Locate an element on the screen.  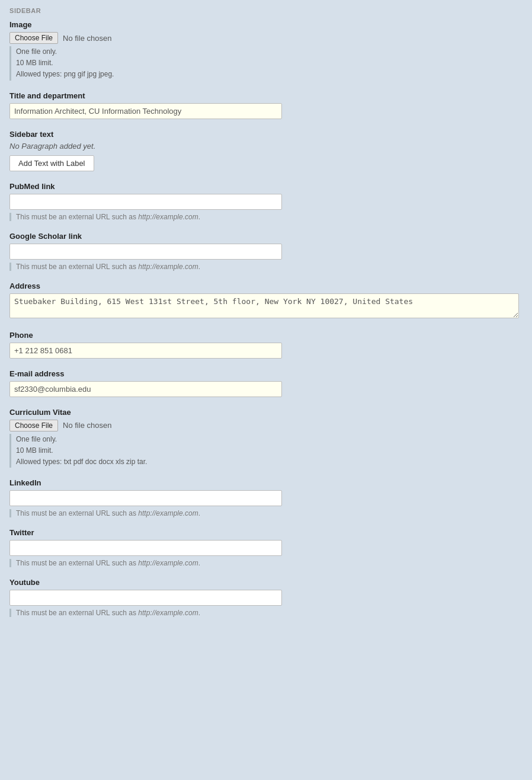
address-input: Stuebaker Building, 615 West 131st Stree… is located at coordinates (264, 306).